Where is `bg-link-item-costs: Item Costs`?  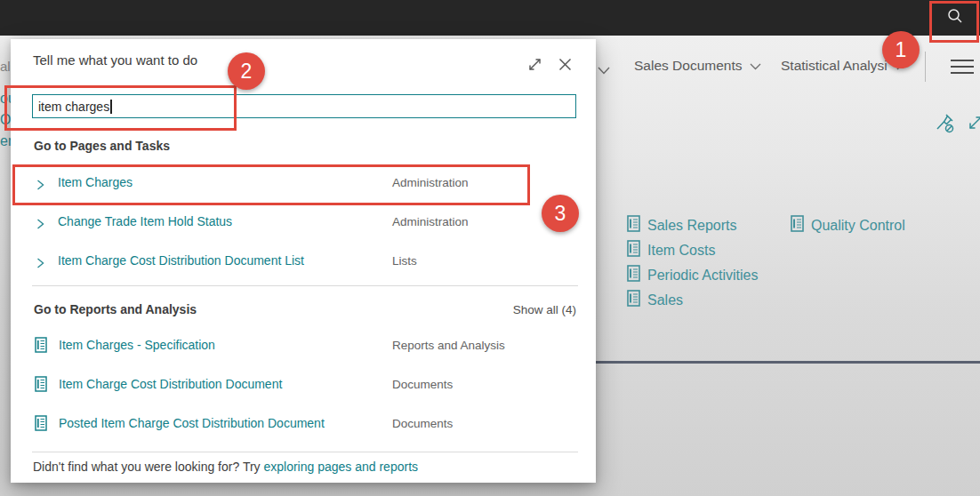
bg-link-item-costs: Item Costs is located at coordinates (671, 251).